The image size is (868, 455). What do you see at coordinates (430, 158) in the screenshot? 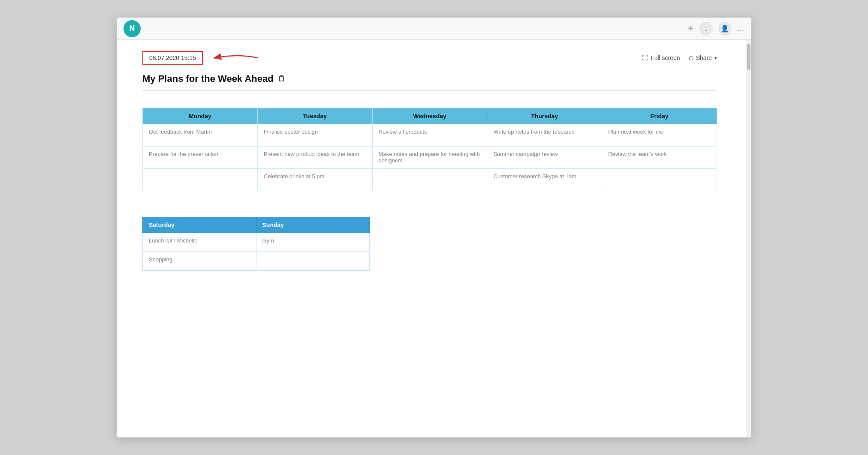
I see `table-row: Prepare for the presentation Present new…` at bounding box center [430, 158].